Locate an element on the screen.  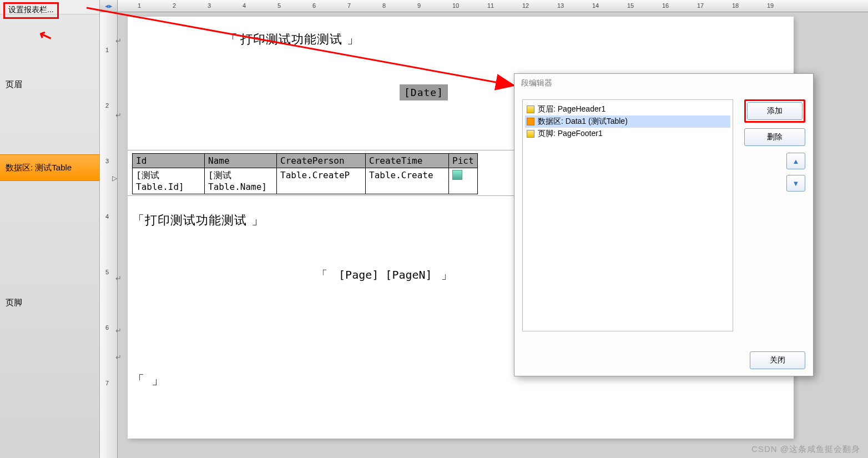
data-table: IdNameCreatePersonCreateTimePict [测试Tabl… is located at coordinates (305, 174).